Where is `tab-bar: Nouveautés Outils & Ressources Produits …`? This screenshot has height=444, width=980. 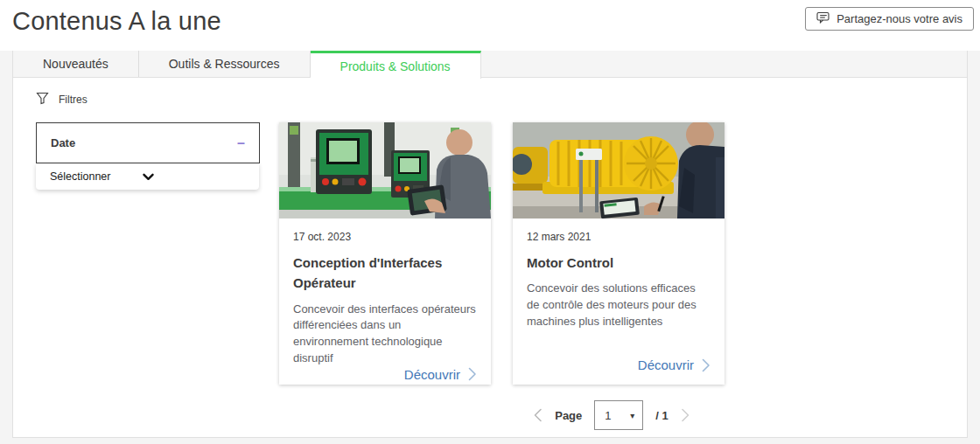 tab-bar: Nouveautés Outils & Ressources Produits … is located at coordinates (490, 65).